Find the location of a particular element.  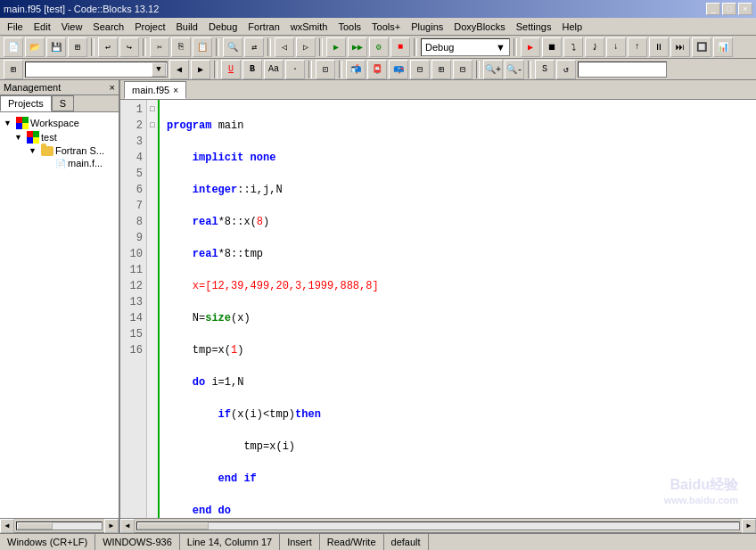

sigma-button: S is located at coordinates (545, 70).